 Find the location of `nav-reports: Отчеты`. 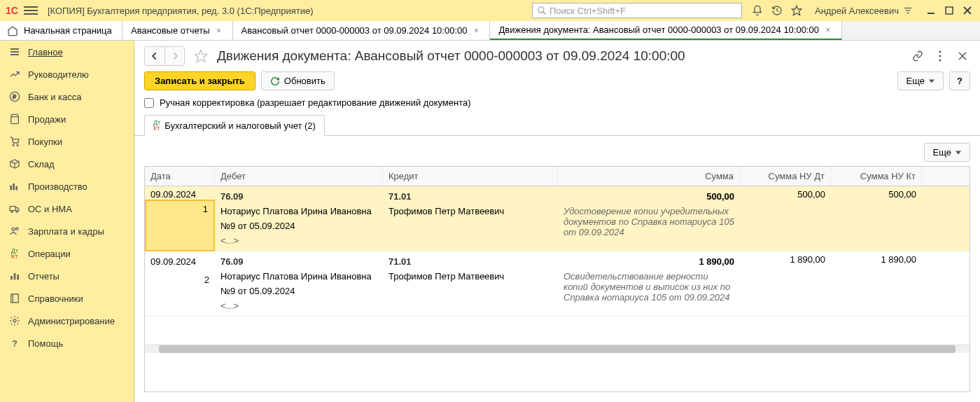

nav-reports: Отчеты is located at coordinates (67, 276).